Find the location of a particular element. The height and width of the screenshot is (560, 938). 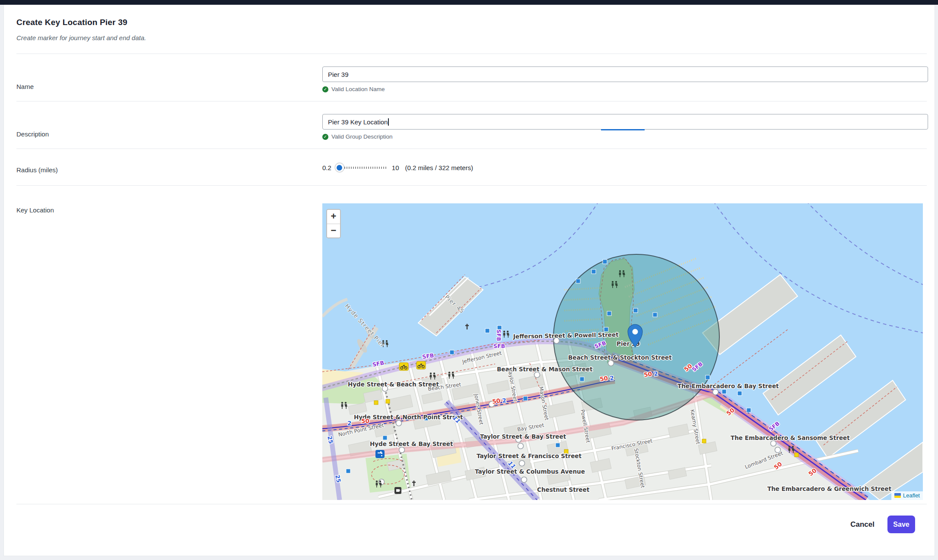

form-footer: Cancel Save is located at coordinates (472, 519).